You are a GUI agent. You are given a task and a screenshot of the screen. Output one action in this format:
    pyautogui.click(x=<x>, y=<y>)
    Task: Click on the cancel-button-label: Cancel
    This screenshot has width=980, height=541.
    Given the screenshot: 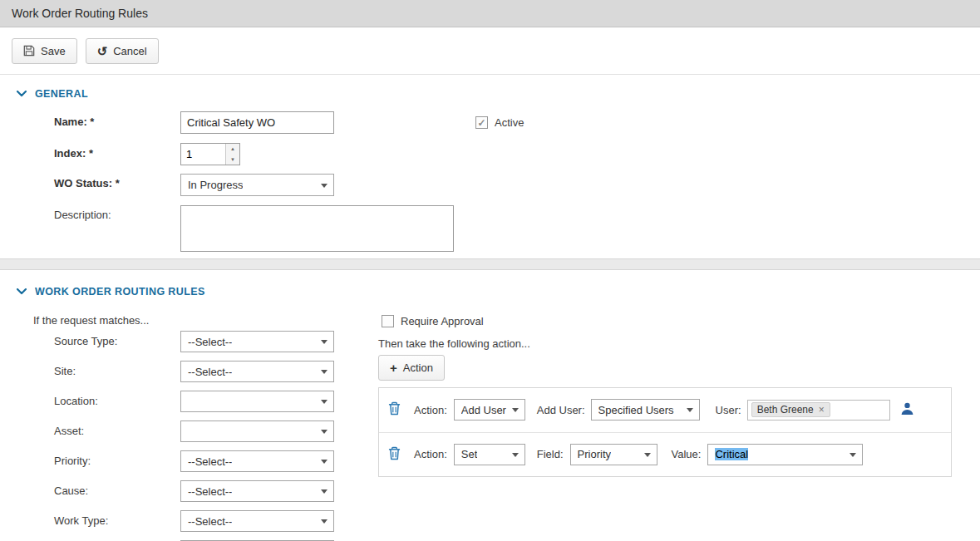 What is the action you would take?
    pyautogui.click(x=130, y=52)
    